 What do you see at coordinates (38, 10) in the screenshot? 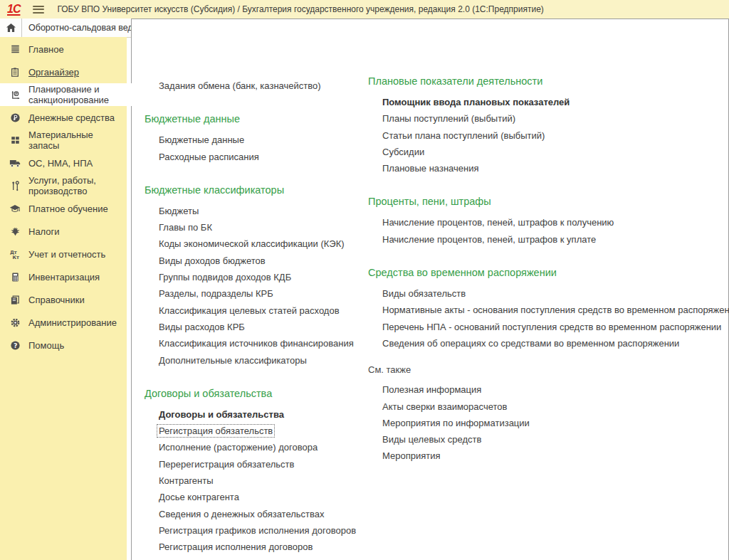
I see `main-menu-hamburger-icon` at bounding box center [38, 10].